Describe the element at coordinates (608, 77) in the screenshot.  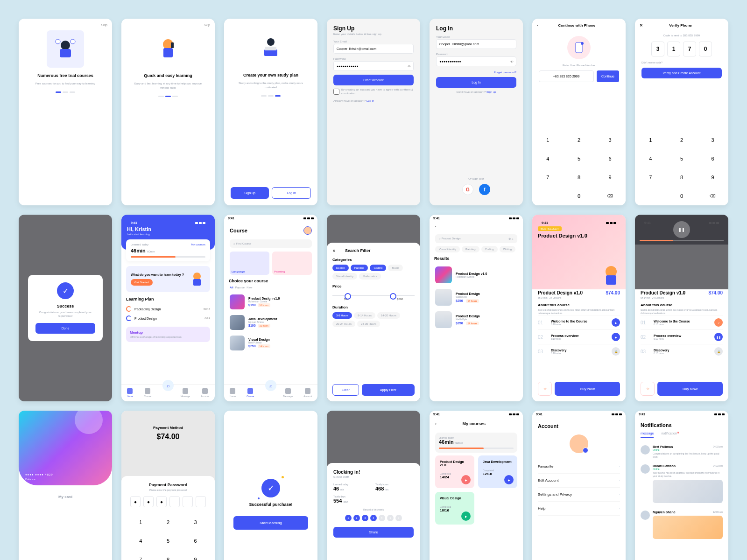
I see `continue-button: Continue` at that location.